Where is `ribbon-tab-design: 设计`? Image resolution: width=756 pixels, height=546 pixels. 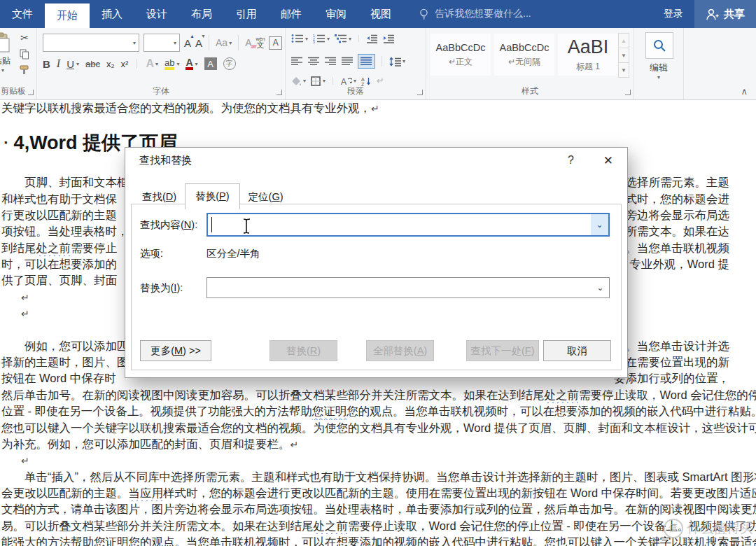 ribbon-tab-design: 设计 is located at coordinates (157, 14).